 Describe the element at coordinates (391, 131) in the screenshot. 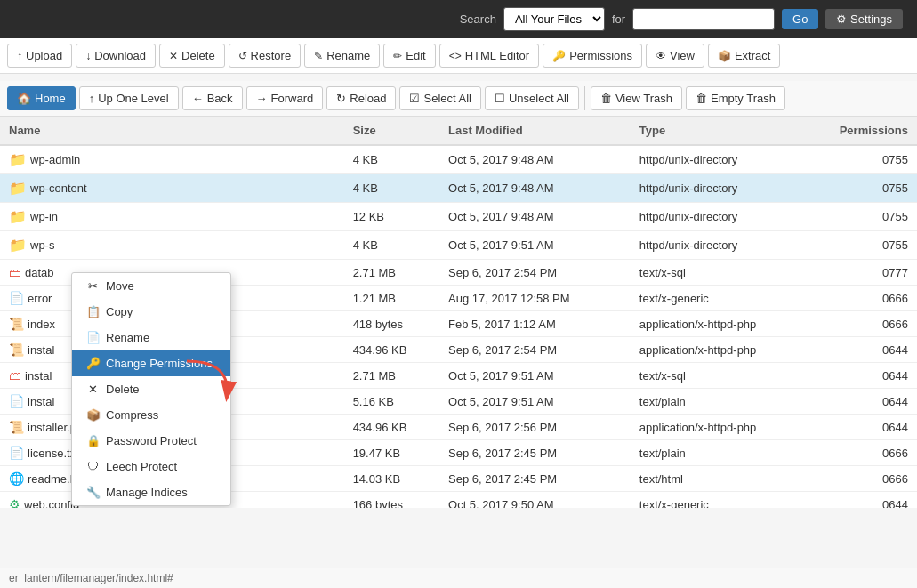

I see `col-size: Size` at that location.